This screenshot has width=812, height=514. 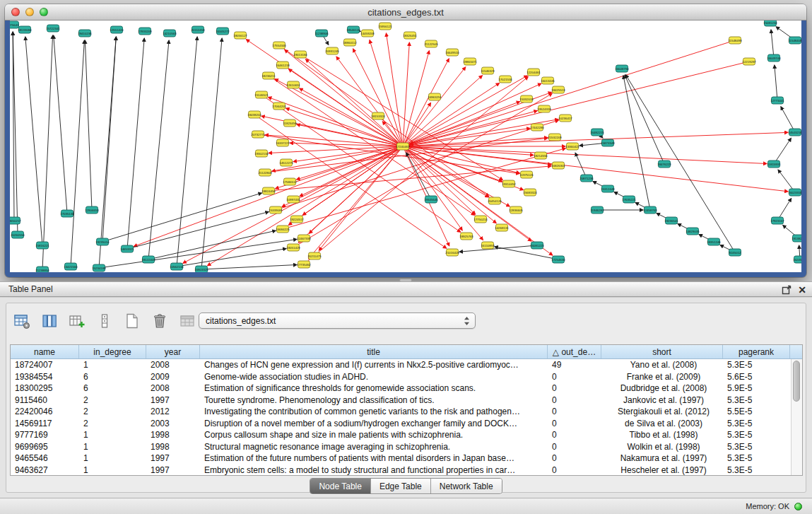 What do you see at coordinates (30, 12) in the screenshot?
I see `minimize-window-button` at bounding box center [30, 12].